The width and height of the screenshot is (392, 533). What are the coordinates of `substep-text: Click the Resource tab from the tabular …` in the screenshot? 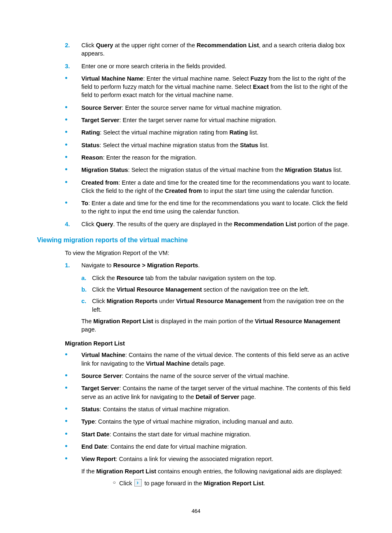 It's located at (184, 278).